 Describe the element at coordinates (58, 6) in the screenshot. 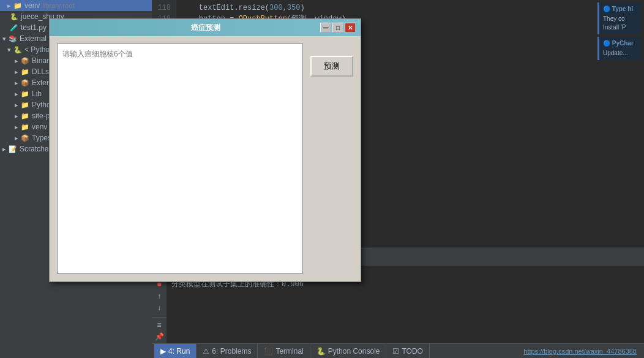

I see `tree-item-sublabel: library root` at that location.